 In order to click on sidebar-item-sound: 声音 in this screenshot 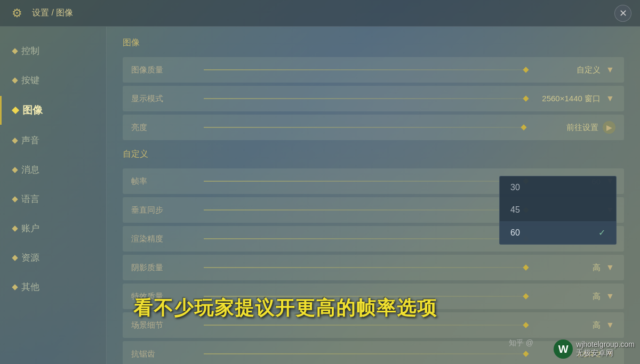, I will do `click(53, 141)`.